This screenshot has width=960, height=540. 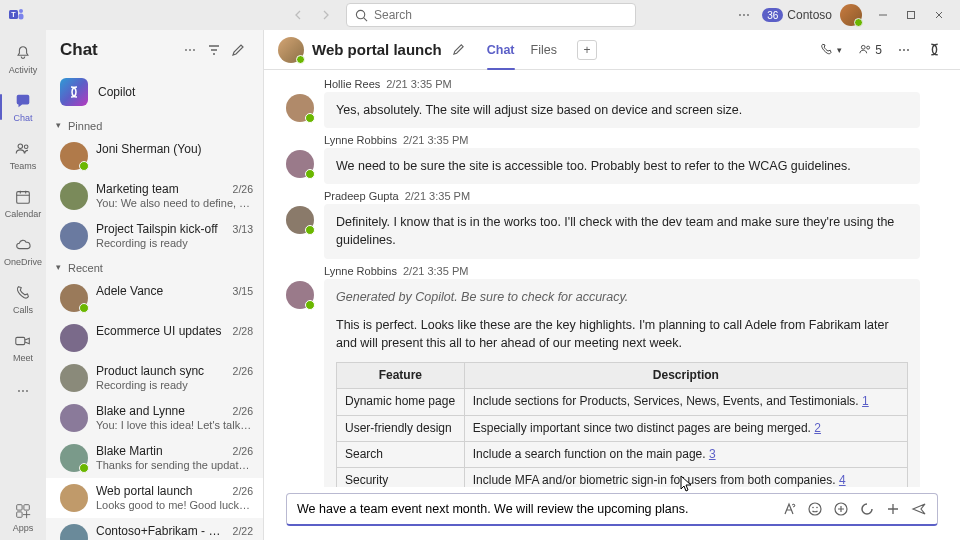 What do you see at coordinates (243, 229) in the screenshot?
I see `chat-item-time: 3/13` at bounding box center [243, 229].